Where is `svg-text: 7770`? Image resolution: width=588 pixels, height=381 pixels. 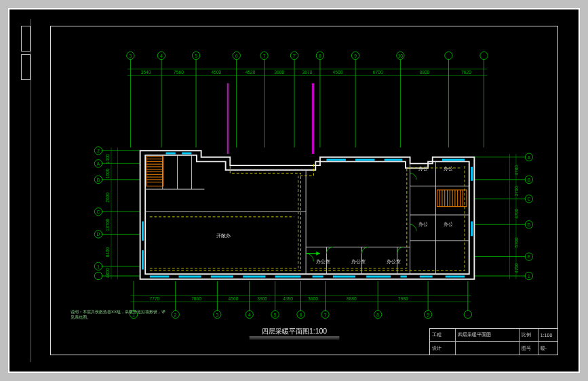 svg-text: 7770 is located at coordinates (155, 298).